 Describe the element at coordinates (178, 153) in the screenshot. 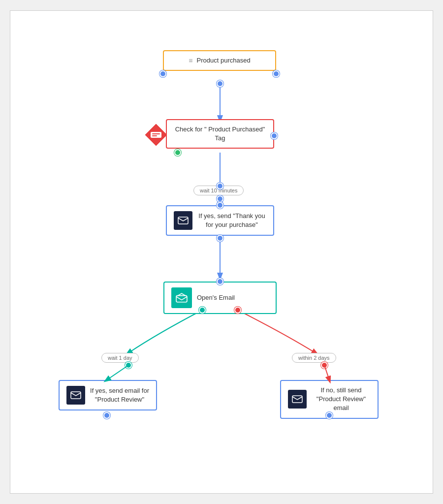

I see `dot-decision-bottom` at that location.